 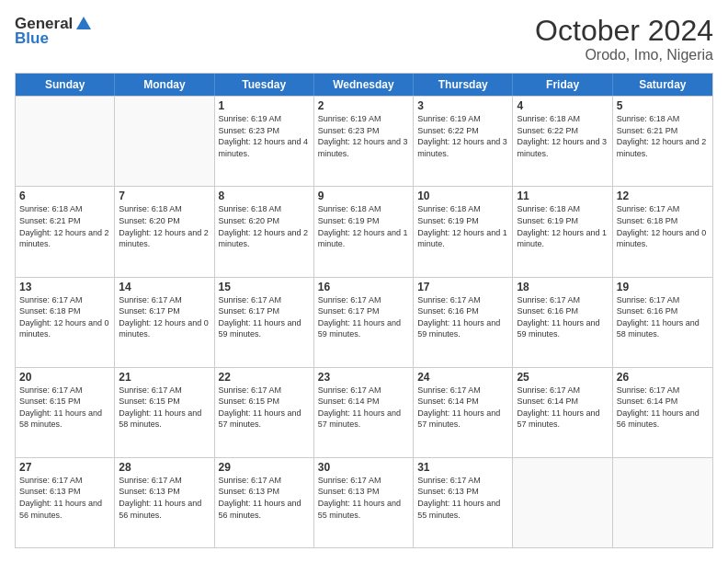 What do you see at coordinates (165, 502) in the screenshot?
I see `calendar-cell-28: 28Sunrise: 6:17 AM Sunset: 6:13 PM Dayli…` at bounding box center [165, 502].